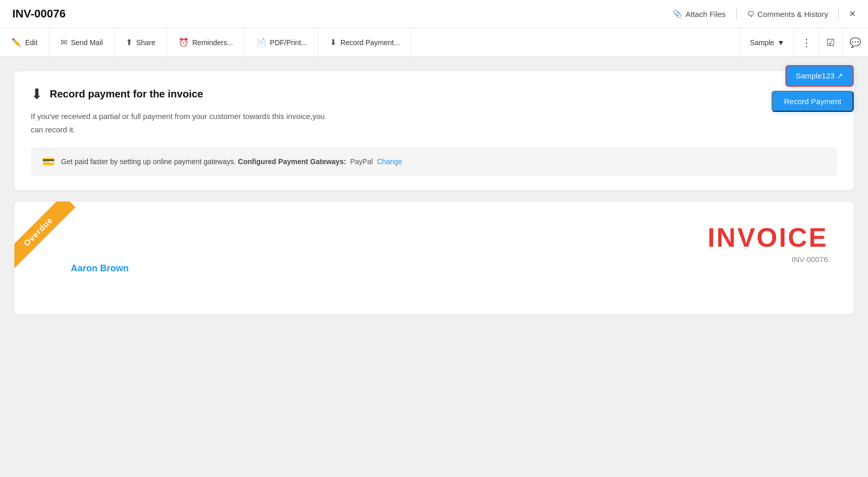 The width and height of the screenshot is (868, 477). Describe the element at coordinates (141, 42) in the screenshot. I see `share-button: ⬆ Share` at that location.